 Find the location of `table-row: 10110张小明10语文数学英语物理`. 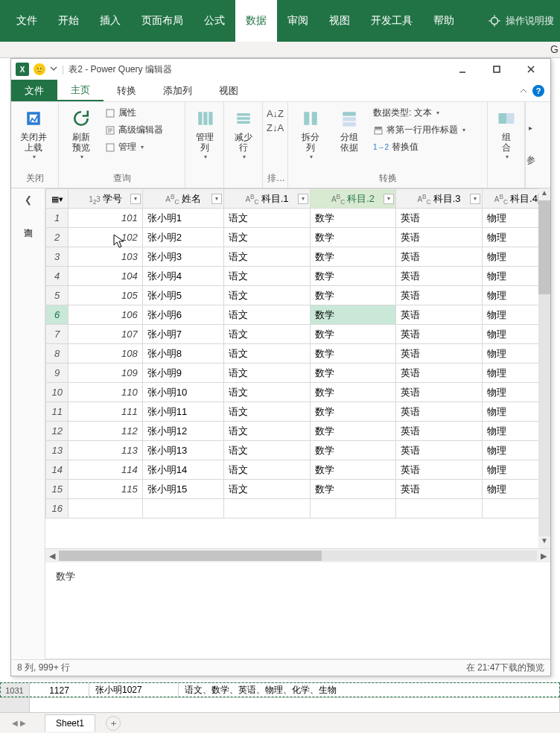

table-row: 10110张小明10语文数学英语物理 is located at coordinates (298, 393).